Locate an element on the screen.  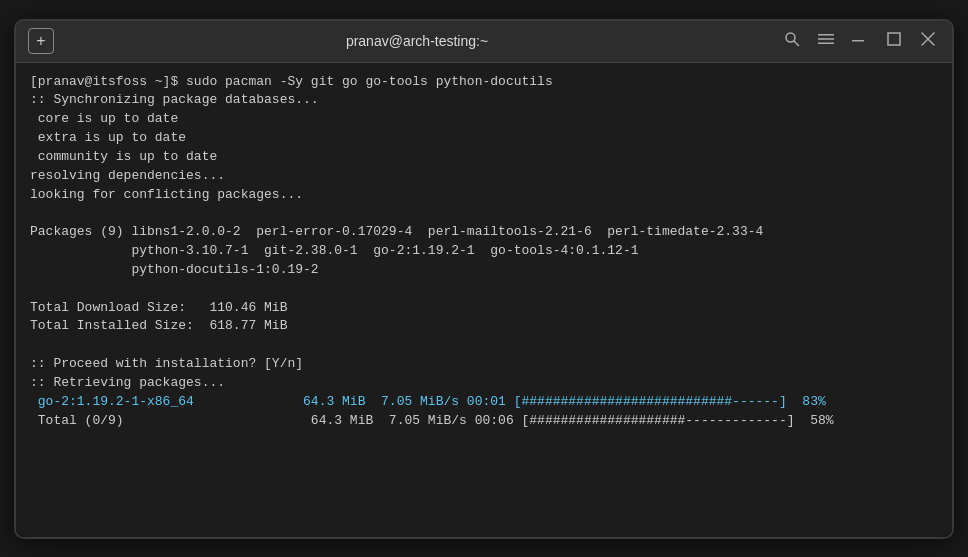
line-5: resolving dependencies... is located at coordinates (484, 176).